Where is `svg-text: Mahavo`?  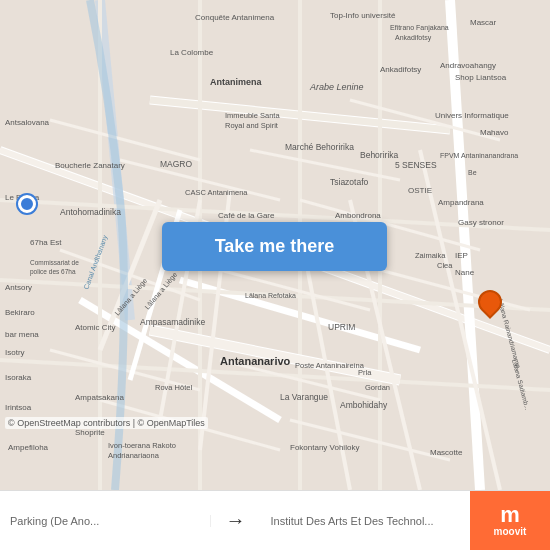 svg-text: Mahavo is located at coordinates (494, 132).